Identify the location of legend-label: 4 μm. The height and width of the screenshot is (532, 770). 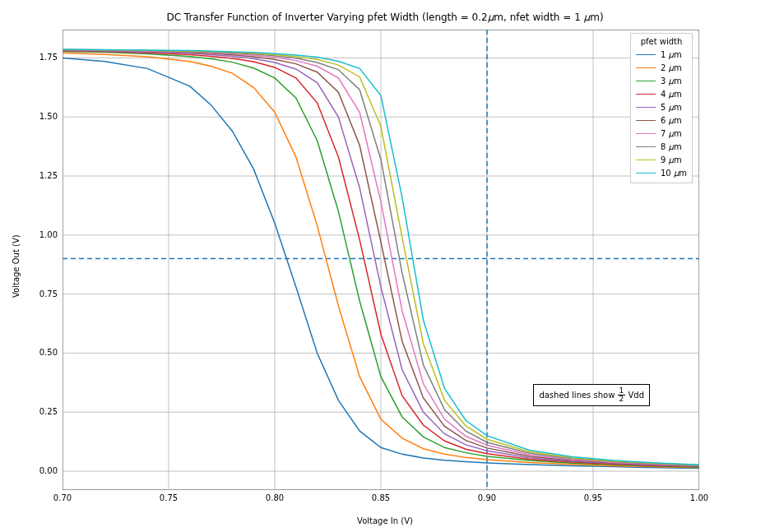
(671, 94).